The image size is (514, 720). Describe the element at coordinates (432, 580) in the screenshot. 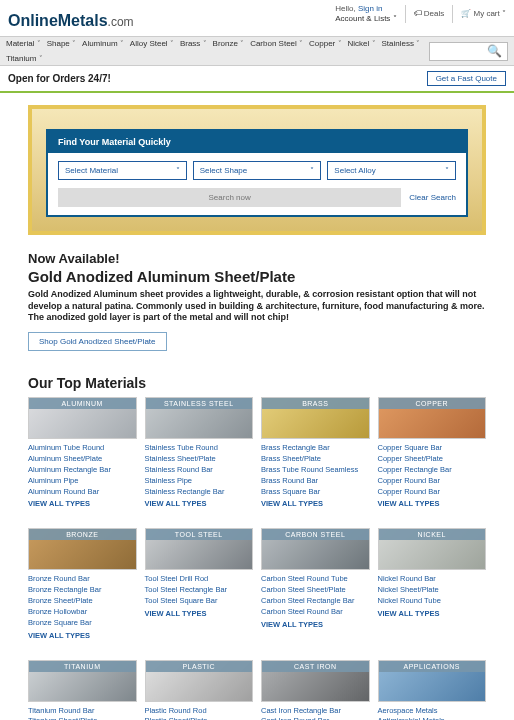

I see `material-link: Nickel Round Bar` at that location.